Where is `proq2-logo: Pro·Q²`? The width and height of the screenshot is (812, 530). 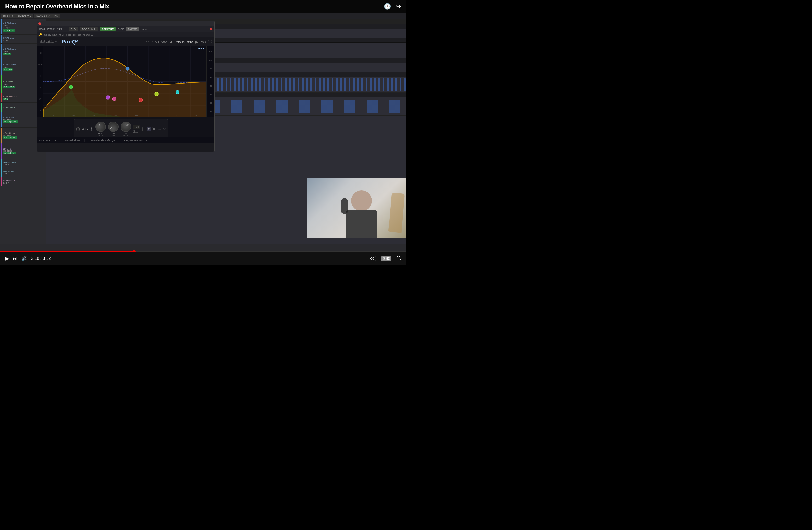
proq2-logo: Pro·Q² is located at coordinates (70, 42).